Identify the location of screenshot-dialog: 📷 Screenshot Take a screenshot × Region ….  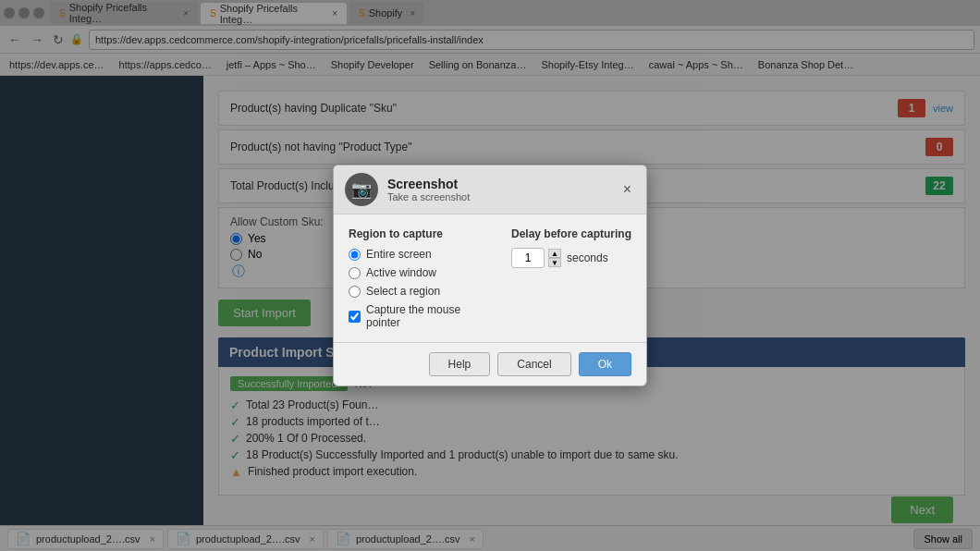
(490, 276).